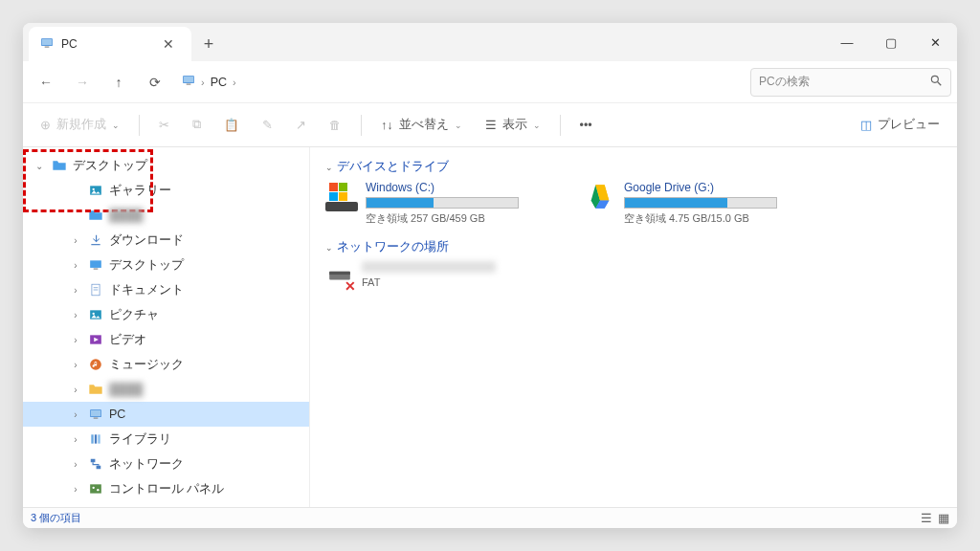 The image size is (980, 551). What do you see at coordinates (167, 265) in the screenshot?
I see `sidebar-item-デスクトップ: ›デスクトップ` at bounding box center [167, 265].